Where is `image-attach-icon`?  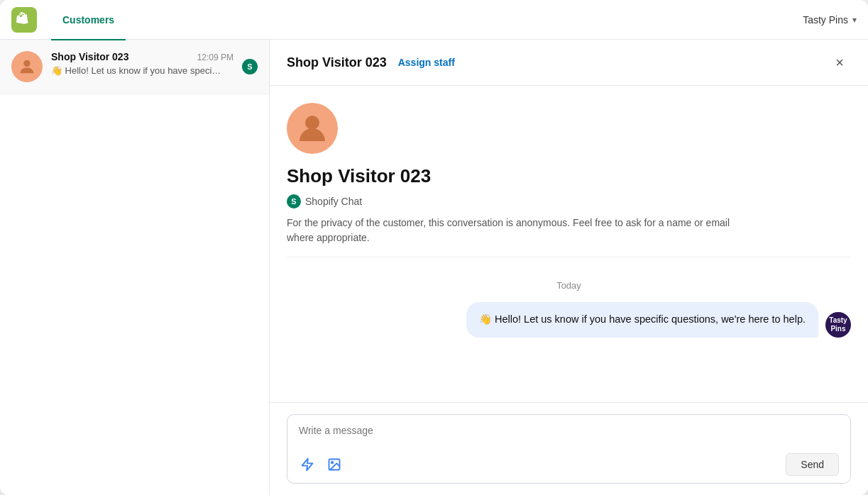 image-attach-icon is located at coordinates (334, 465).